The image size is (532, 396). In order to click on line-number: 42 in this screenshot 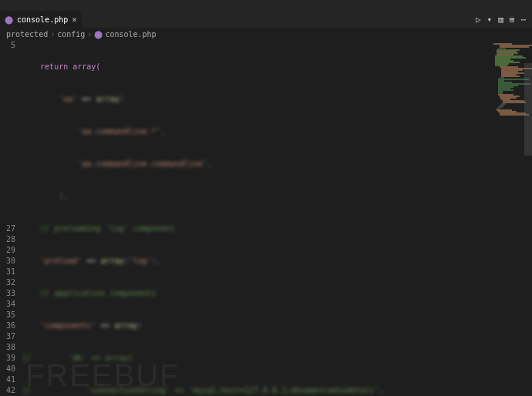, I will do `click(8, 391)`.